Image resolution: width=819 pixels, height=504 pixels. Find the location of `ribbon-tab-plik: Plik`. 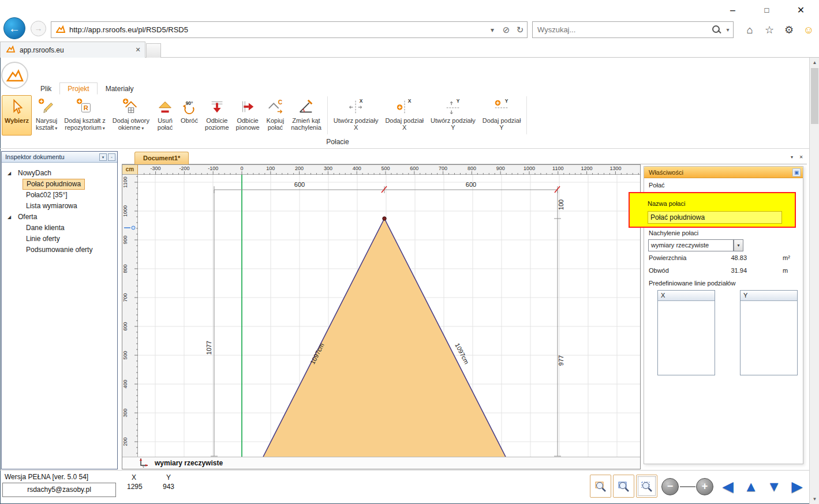

ribbon-tab-plik: Plik is located at coordinates (46, 89).